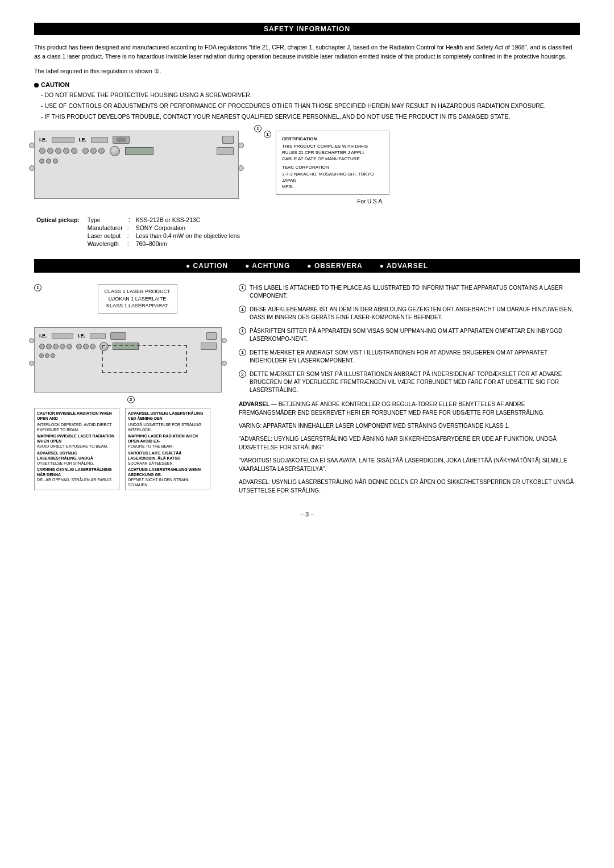  I want to click on right-item-4: 2 DETTE MÆRKET ER SOM VIST PÅ ILLUSTRATI…, so click(409, 382).